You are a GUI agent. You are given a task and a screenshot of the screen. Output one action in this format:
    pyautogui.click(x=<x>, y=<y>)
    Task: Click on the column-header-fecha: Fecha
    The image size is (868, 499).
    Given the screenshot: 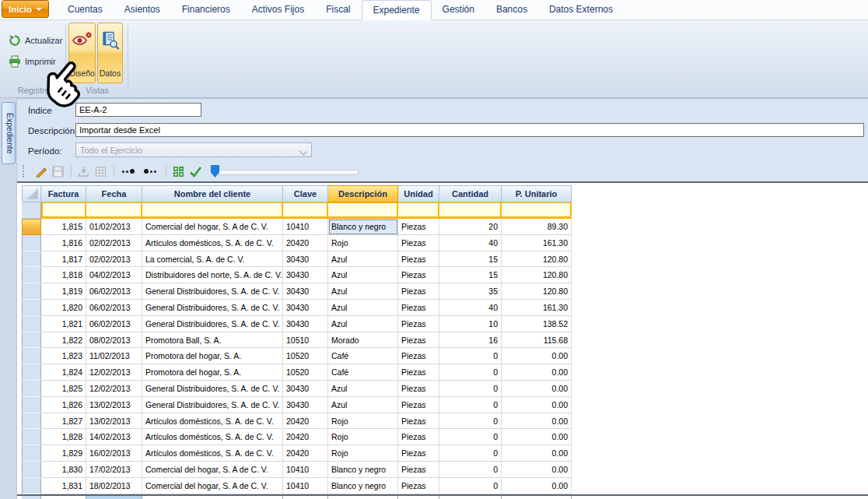 What is the action you would take?
    pyautogui.click(x=114, y=194)
    